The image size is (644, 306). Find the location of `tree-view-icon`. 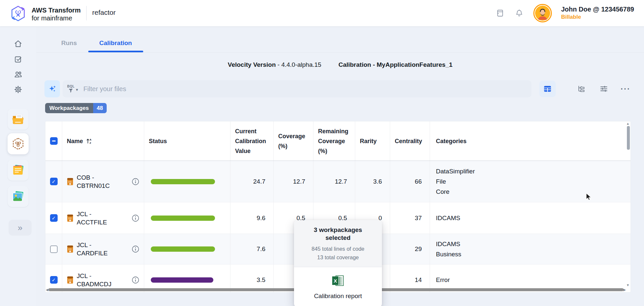

tree-view-icon is located at coordinates (581, 89).